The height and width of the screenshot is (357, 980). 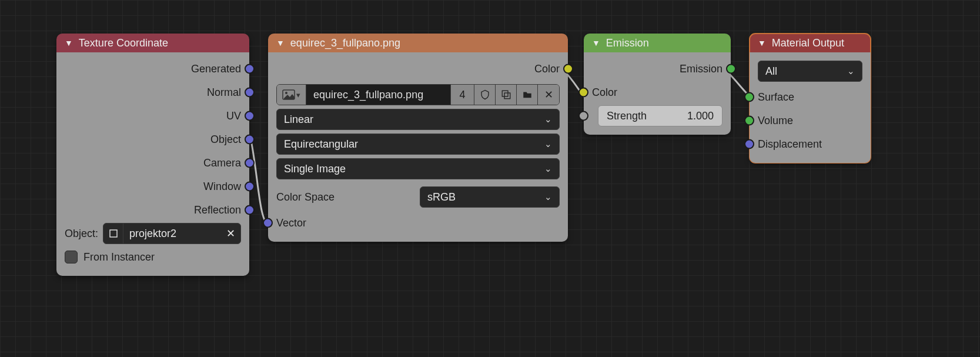 I want to click on node-material-output: ▼ Material Output All⌄ Surface Volume Di…, so click(x=810, y=98).